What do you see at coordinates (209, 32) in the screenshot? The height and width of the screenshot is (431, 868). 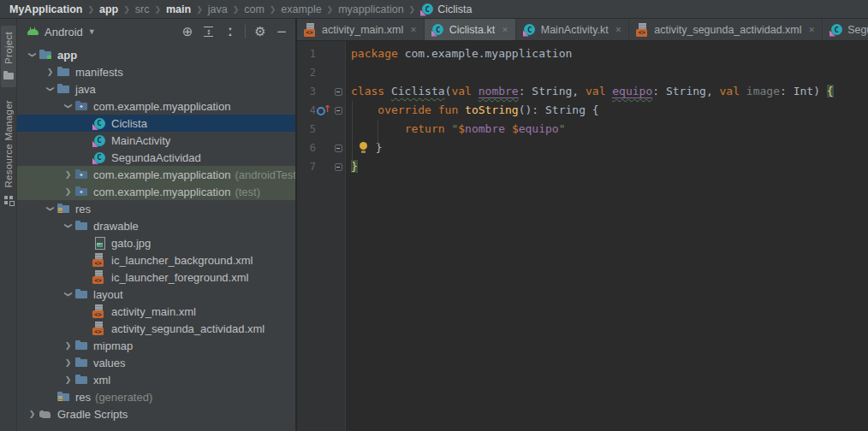 I see `expand-all-icon` at bounding box center [209, 32].